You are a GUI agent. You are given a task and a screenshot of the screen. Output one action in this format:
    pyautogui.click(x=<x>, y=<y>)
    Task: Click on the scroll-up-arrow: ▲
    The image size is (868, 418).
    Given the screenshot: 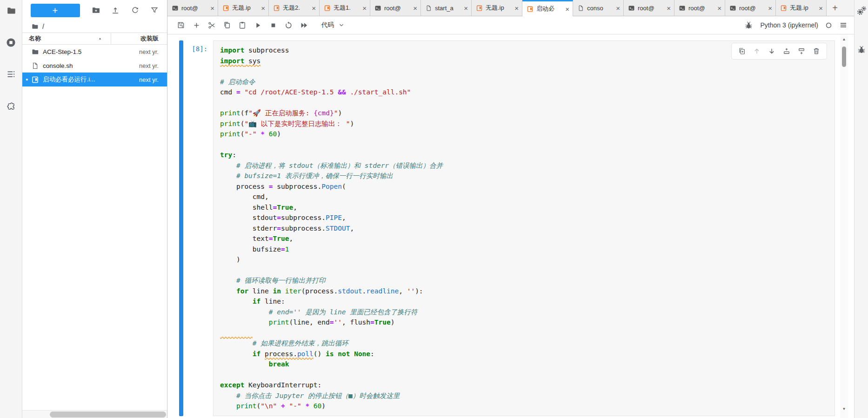 What is the action you would take?
    pyautogui.click(x=844, y=39)
    